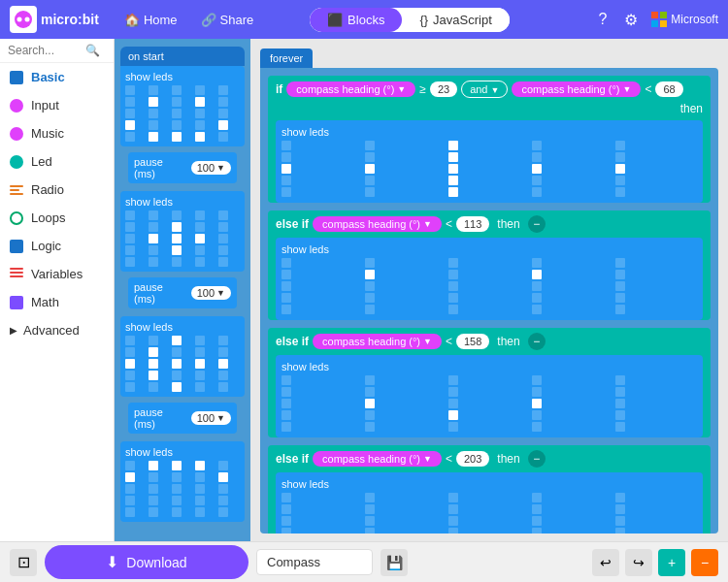  I want to click on else-if-header-3: else if compass heading (°) ▼ < 158 then…, so click(489, 341).